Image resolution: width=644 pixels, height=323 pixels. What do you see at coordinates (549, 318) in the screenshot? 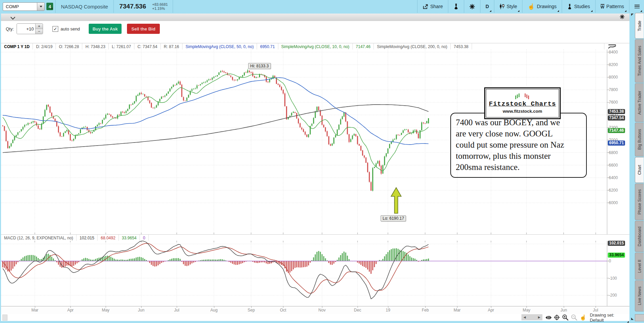
I see `pan-tool-button` at bounding box center [549, 318].